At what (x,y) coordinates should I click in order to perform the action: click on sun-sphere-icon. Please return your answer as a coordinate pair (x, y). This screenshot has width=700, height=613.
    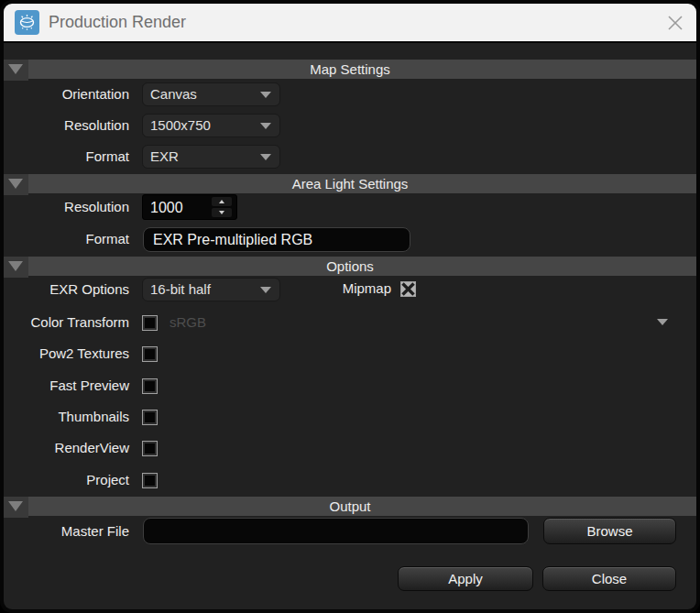
    Looking at the image, I should click on (27, 22).